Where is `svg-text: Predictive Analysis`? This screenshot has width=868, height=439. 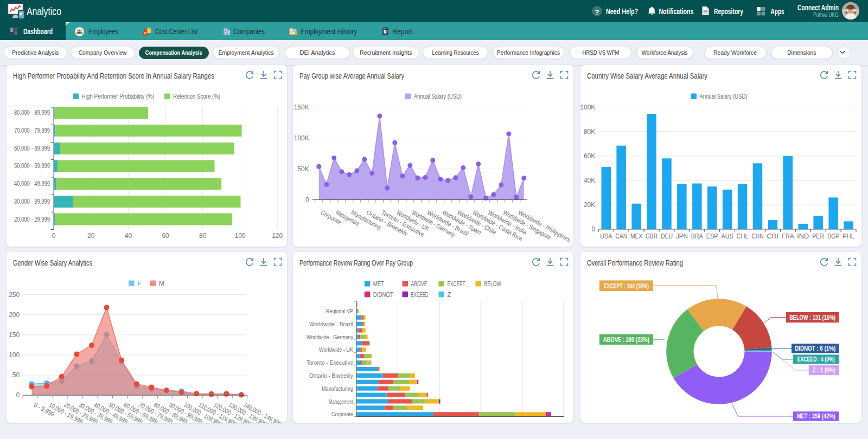 svg-text: Predictive Analysis is located at coordinates (35, 53).